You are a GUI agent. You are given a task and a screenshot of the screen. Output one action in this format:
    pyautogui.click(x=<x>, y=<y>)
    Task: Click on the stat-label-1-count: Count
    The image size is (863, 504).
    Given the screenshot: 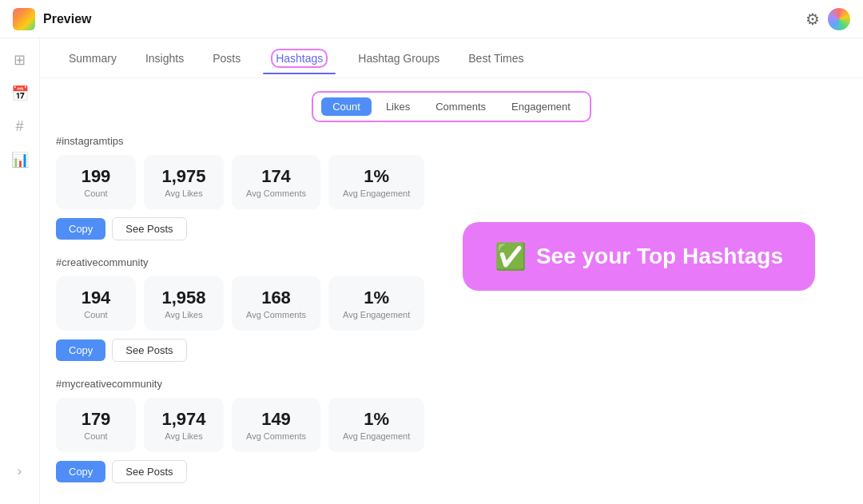 What is the action you would take?
    pyautogui.click(x=96, y=315)
    